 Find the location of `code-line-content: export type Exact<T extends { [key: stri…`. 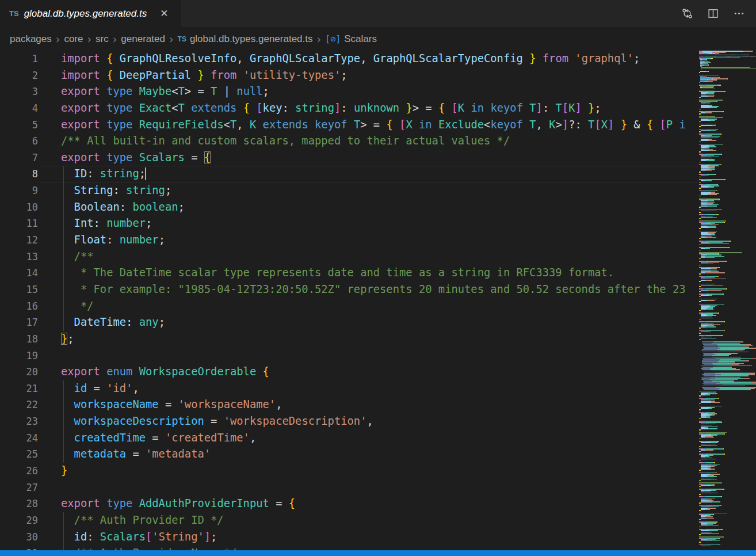

code-line-content: export type Exact<T extends { [key: stri… is located at coordinates (369, 108).